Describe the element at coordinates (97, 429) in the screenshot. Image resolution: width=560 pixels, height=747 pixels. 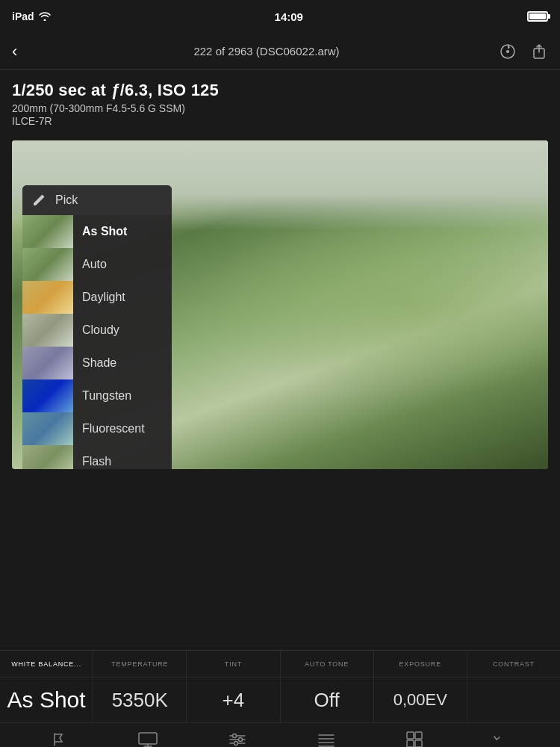
I see `wb-item-fluorescent: Fluorescent` at that location.